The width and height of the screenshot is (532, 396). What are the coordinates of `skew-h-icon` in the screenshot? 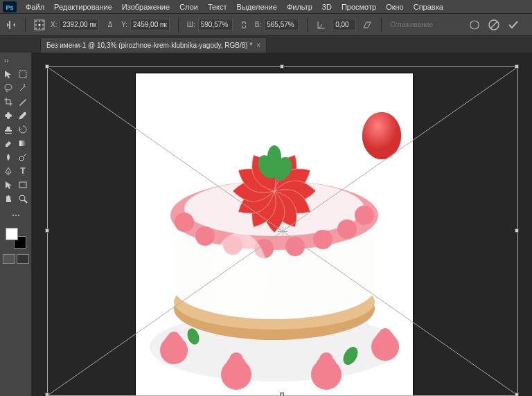 It's located at (367, 25).